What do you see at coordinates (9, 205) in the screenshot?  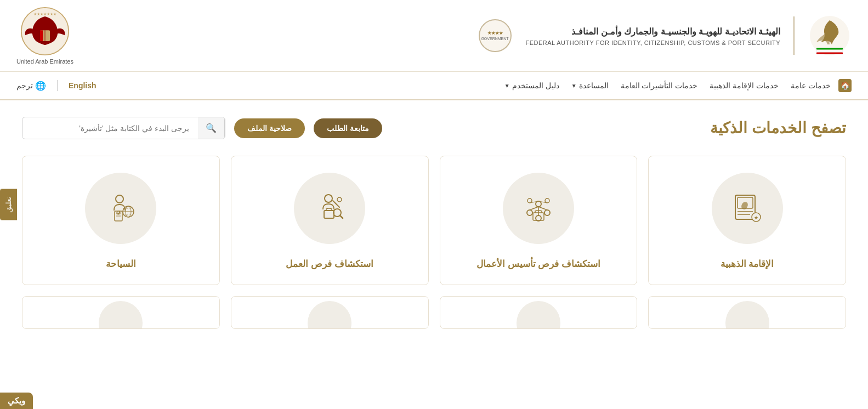 I see `feedback-label: تعليق` at bounding box center [9, 205].